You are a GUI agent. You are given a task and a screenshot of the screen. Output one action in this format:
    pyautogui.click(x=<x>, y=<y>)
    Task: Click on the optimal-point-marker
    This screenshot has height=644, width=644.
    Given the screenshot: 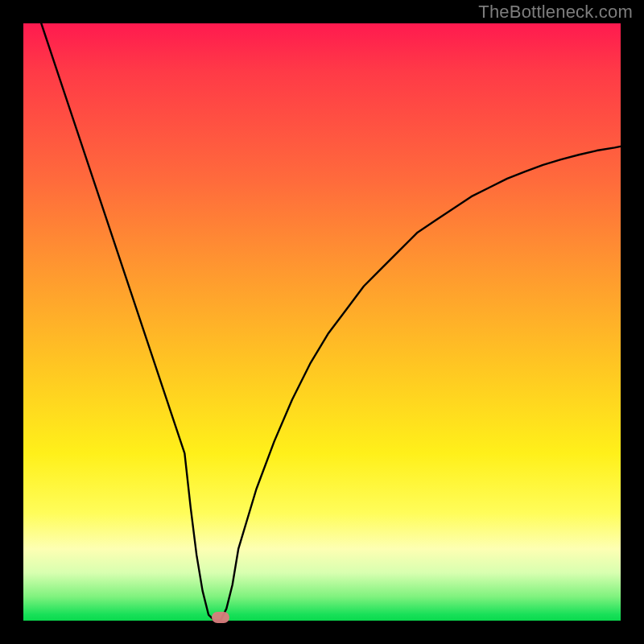 What is the action you would take?
    pyautogui.click(x=221, y=617)
    